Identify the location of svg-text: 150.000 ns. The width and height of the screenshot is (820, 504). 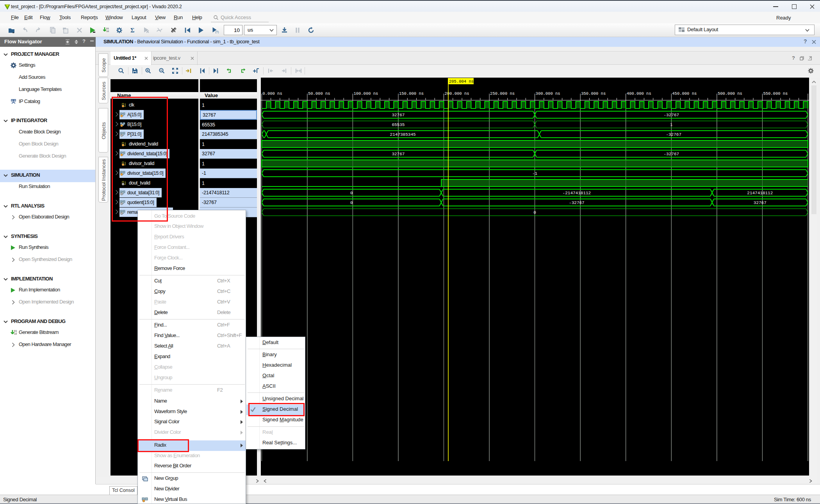
(412, 94).